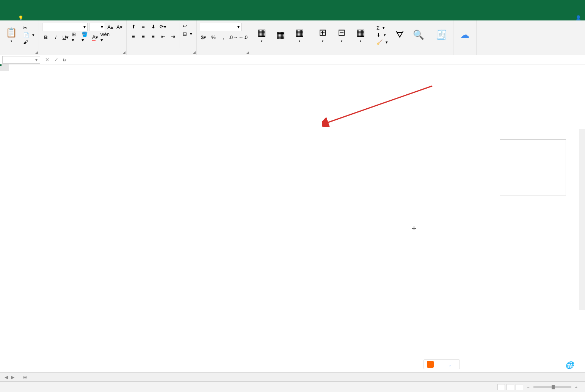  What do you see at coordinates (465, 35) in the screenshot?
I see `baidu-save-button: ☁` at bounding box center [465, 35].